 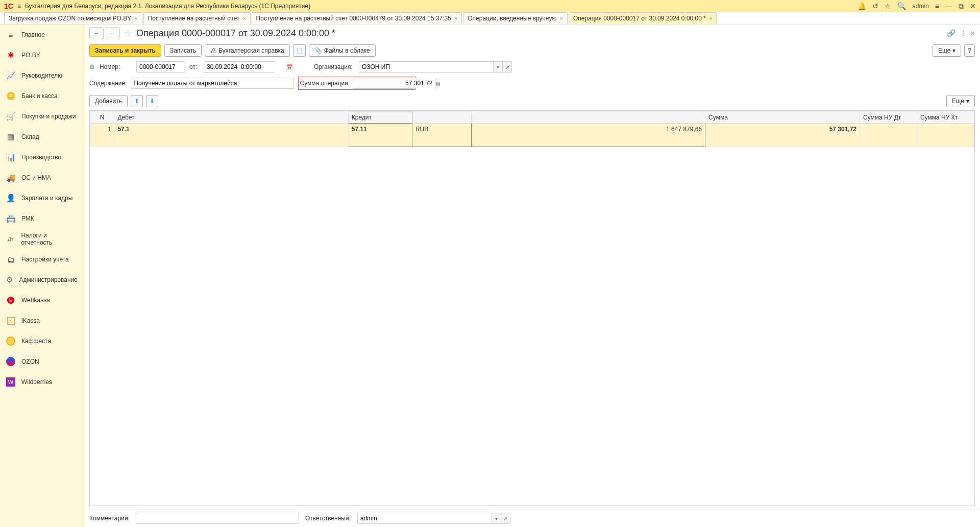 I want to click on col-credit-amt, so click(x=588, y=117).